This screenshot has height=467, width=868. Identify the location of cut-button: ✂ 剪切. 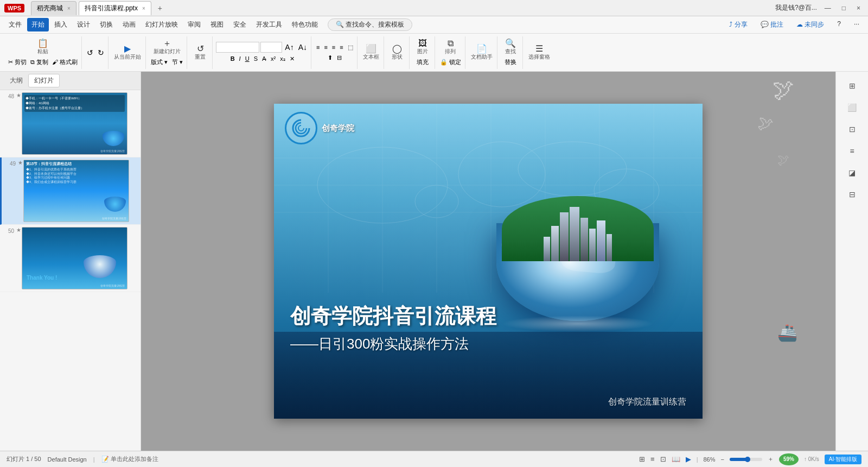
(17, 62).